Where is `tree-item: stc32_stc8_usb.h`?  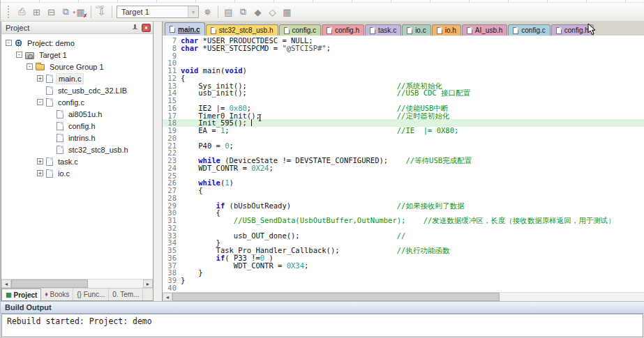
tree-item: stc32_stc8_usb.h is located at coordinates (77, 149).